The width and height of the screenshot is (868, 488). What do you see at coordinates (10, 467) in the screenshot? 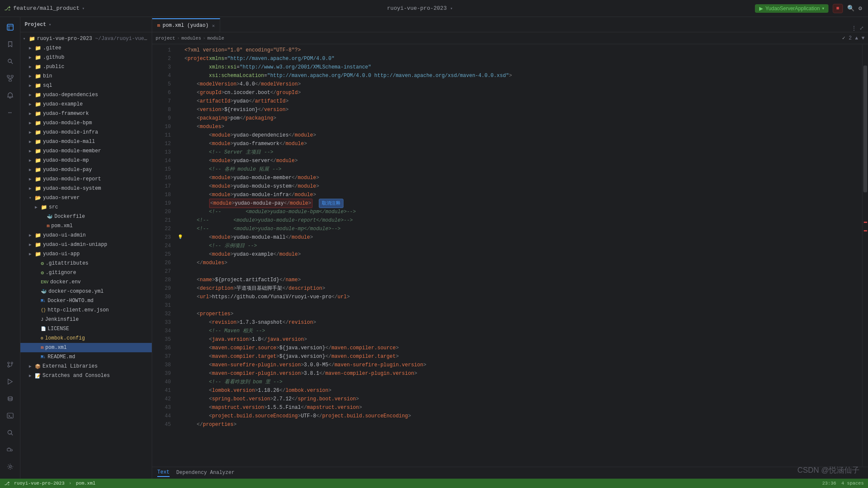
I see `settings-panel-icon` at bounding box center [10, 467].